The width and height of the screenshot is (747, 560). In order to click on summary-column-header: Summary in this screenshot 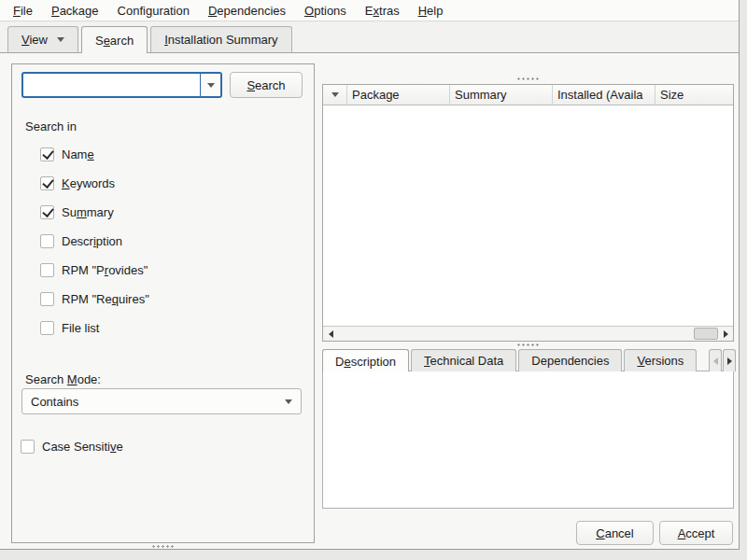, I will do `click(501, 95)`.